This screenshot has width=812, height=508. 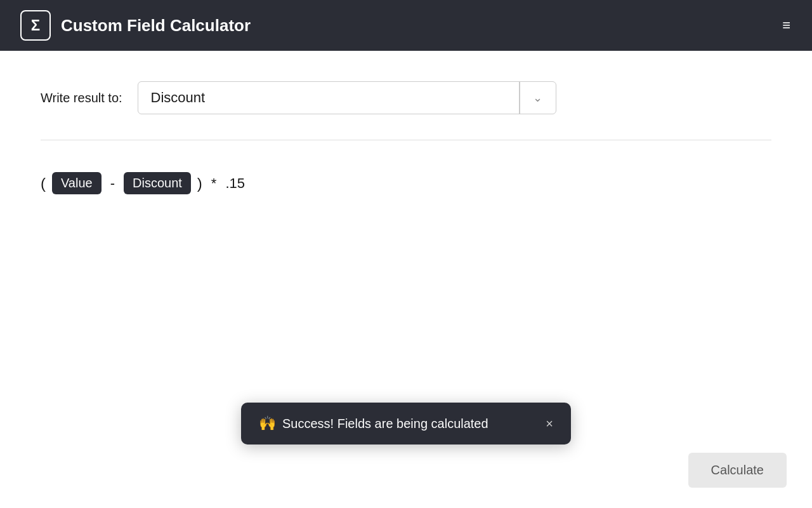 What do you see at coordinates (406, 140) in the screenshot?
I see `section-divider` at bounding box center [406, 140].